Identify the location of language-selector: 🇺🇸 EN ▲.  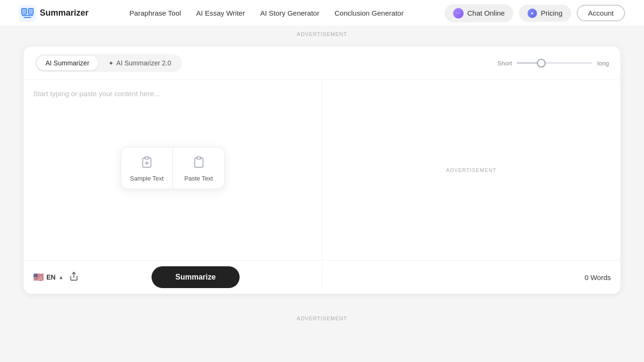
(48, 277).